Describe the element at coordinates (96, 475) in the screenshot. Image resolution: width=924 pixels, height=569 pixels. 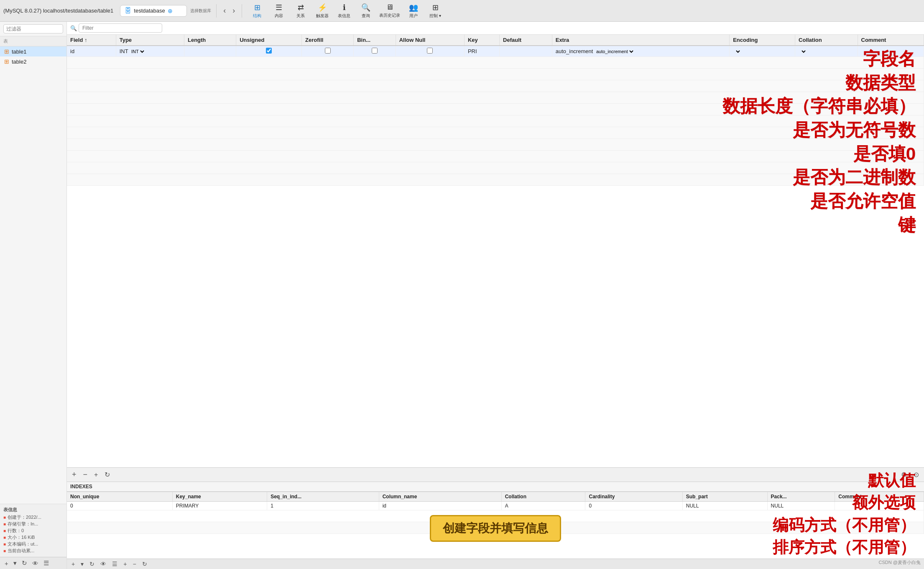
I see `add-field-button-2: +` at that location.